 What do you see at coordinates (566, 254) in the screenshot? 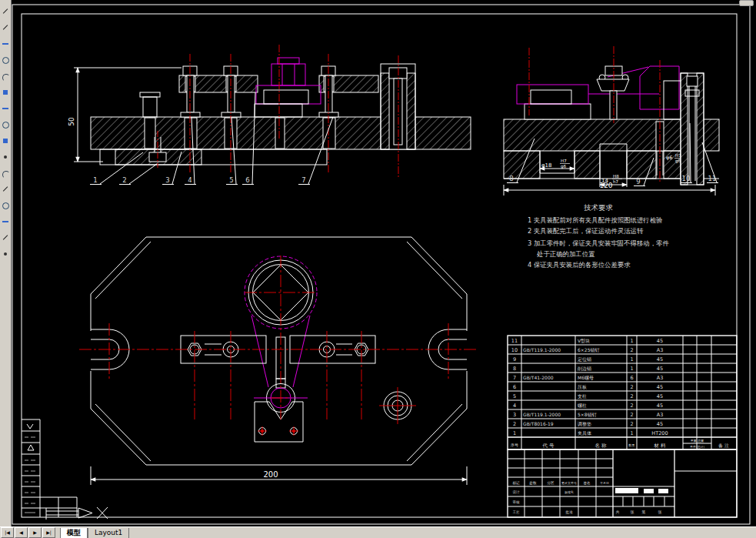
I see `tech-req-line-3b: 处于正确的加工位置` at bounding box center [566, 254].